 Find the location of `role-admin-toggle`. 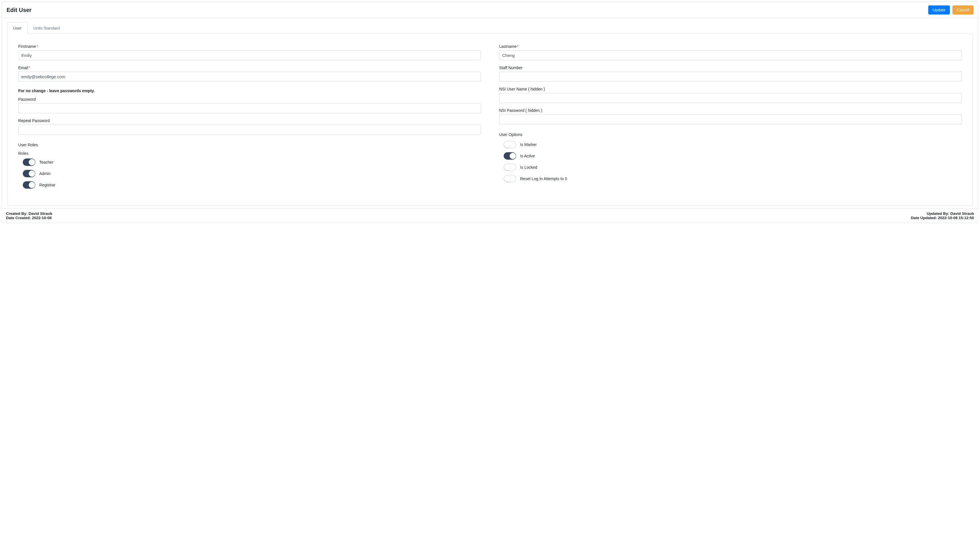

role-admin-toggle is located at coordinates (29, 174).